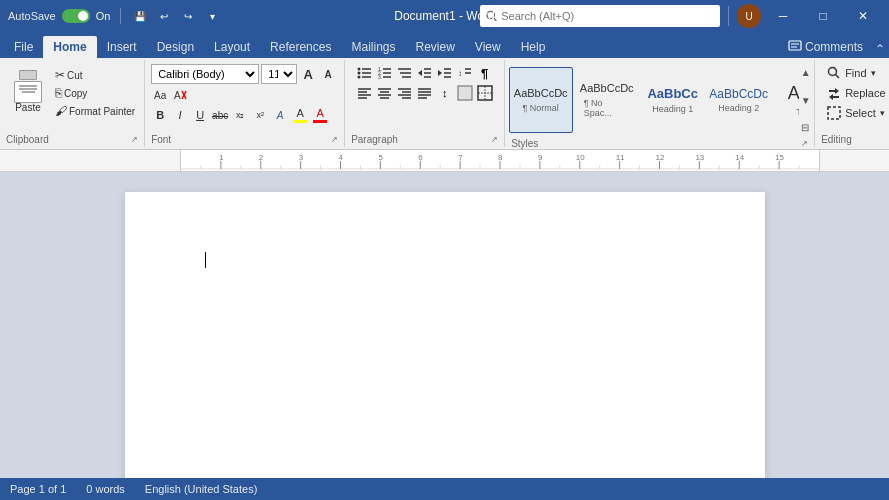 Image resolution: width=889 pixels, height=500 pixels. What do you see at coordinates (32, 16) in the screenshot?
I see `autosave-label: AutoSave` at bounding box center [32, 16].